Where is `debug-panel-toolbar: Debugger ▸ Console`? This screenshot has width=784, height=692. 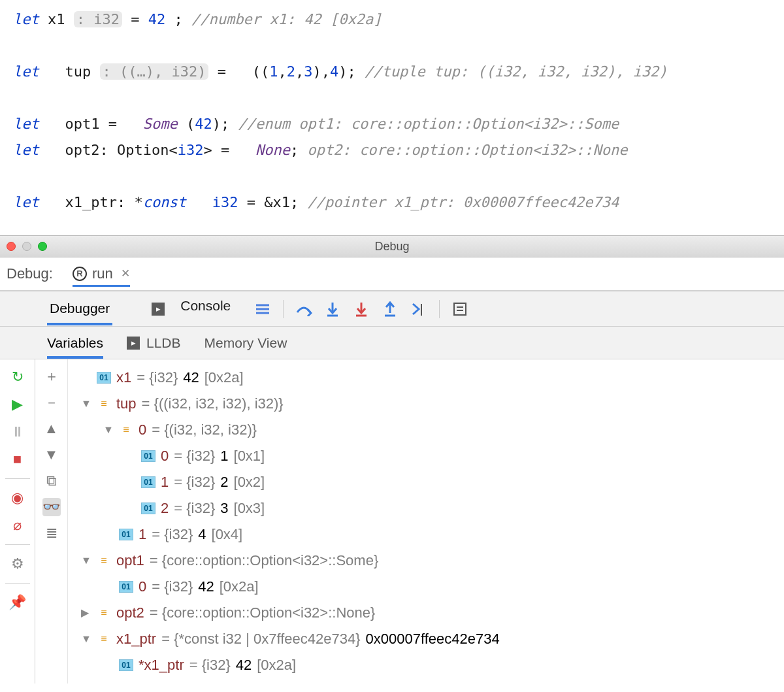
debug-panel-toolbar: Debugger ▸ Console is located at coordinates (392, 309).